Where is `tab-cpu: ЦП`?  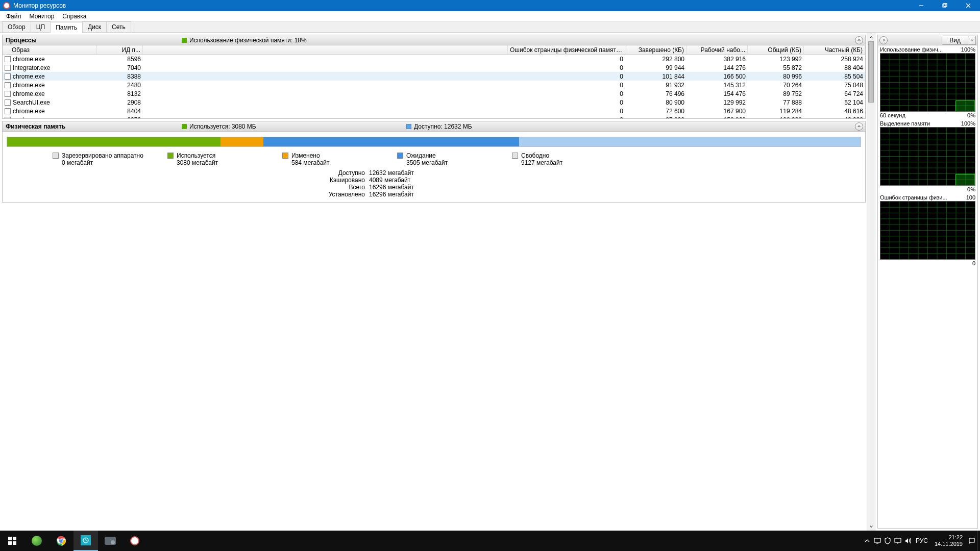
tab-cpu: ЦП is located at coordinates (41, 27).